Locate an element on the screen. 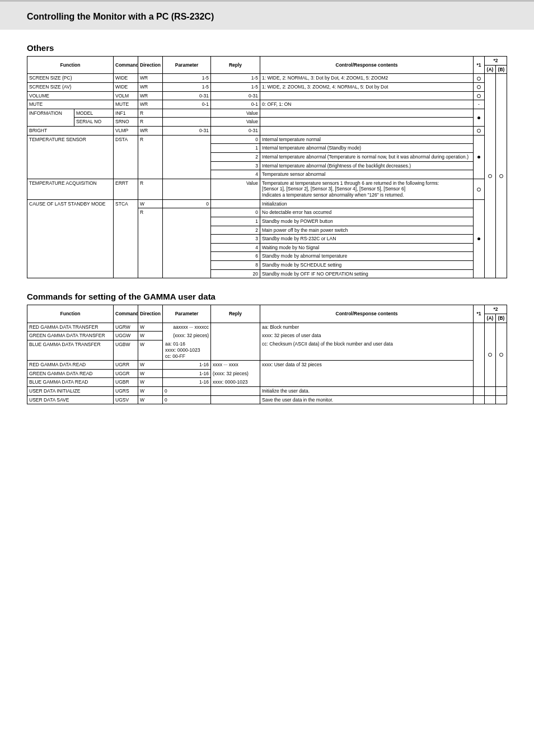  table-row: BRIGHT VLMP WR 0-31 0-31 is located at coordinates (268, 131).